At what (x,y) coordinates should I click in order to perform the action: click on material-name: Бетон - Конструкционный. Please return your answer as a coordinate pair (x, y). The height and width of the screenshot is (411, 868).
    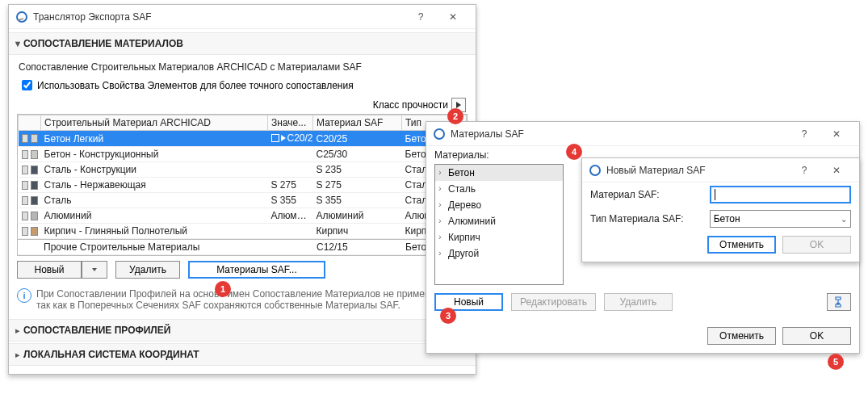
    Looking at the image, I should click on (155, 155).